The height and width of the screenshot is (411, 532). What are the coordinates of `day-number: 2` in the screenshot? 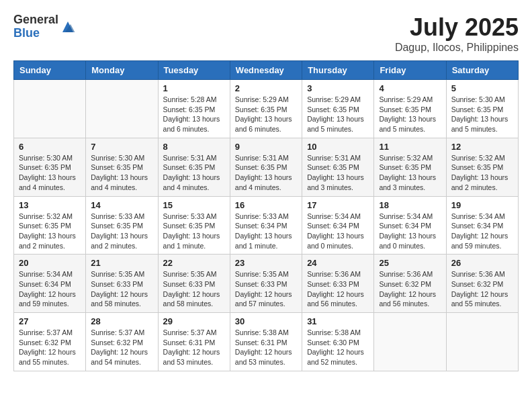 It's located at (266, 89).